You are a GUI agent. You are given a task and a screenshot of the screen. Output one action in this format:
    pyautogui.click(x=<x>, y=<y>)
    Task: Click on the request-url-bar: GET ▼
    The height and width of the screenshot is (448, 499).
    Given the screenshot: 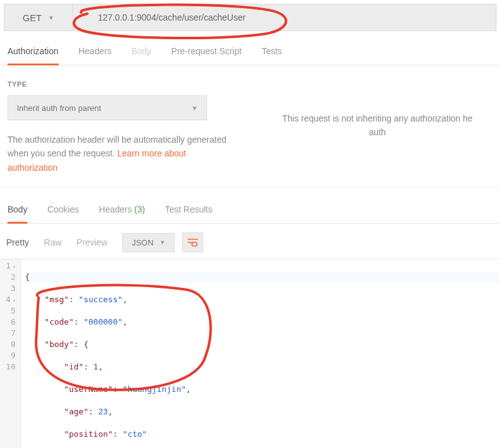 What is the action you would take?
    pyautogui.click(x=250, y=17)
    